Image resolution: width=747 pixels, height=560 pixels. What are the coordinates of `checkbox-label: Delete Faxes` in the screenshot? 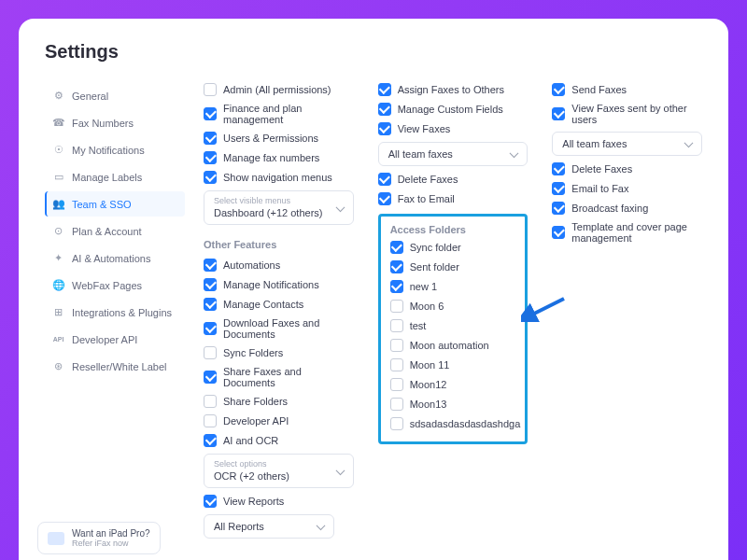 It's located at (428, 179).